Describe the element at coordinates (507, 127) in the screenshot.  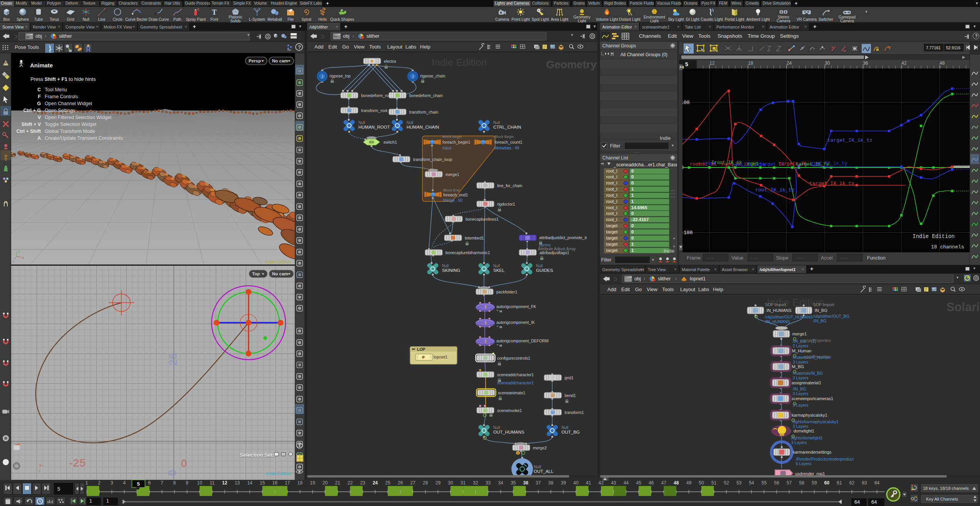
I see `svg-text: CTRL_CHAIN` at that location.